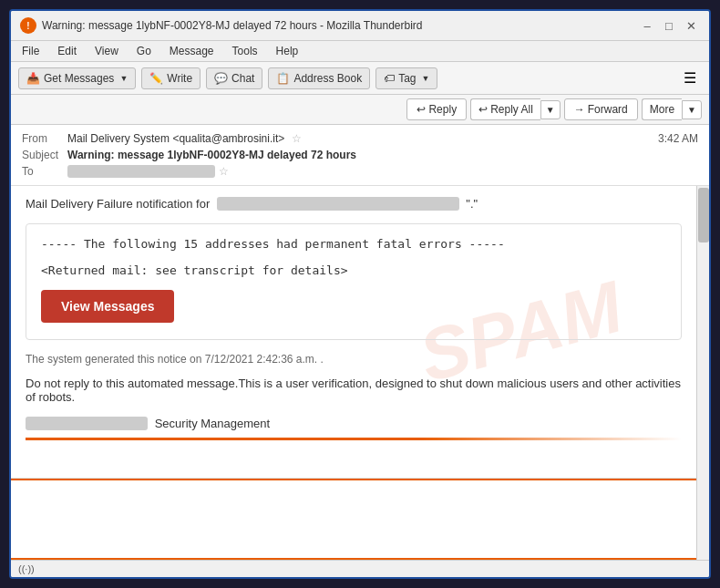 Image resolution: width=720 pixels, height=588 pixels. Describe the element at coordinates (87, 423) in the screenshot. I see `sender-blurred: ████████` at that location.